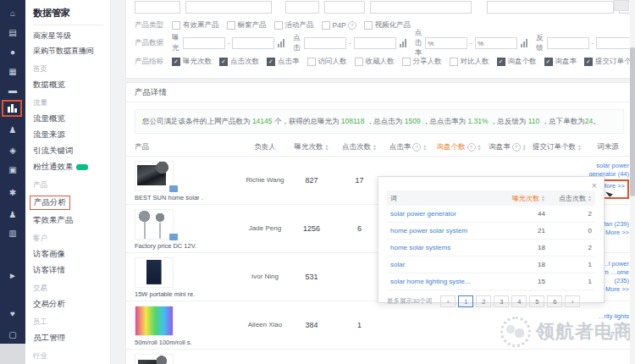 The width and height of the screenshot is (635, 364). Describe the element at coordinates (189, 198) in the screenshot. I see `product-title-link: BEST SUN home solar .` at that location.